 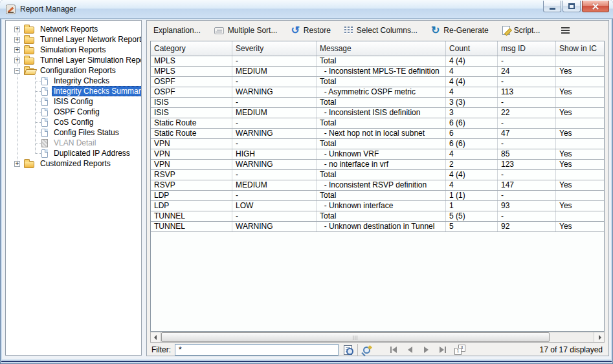 What do you see at coordinates (599, 337) in the screenshot?
I see `scroll-right-button` at bounding box center [599, 337].